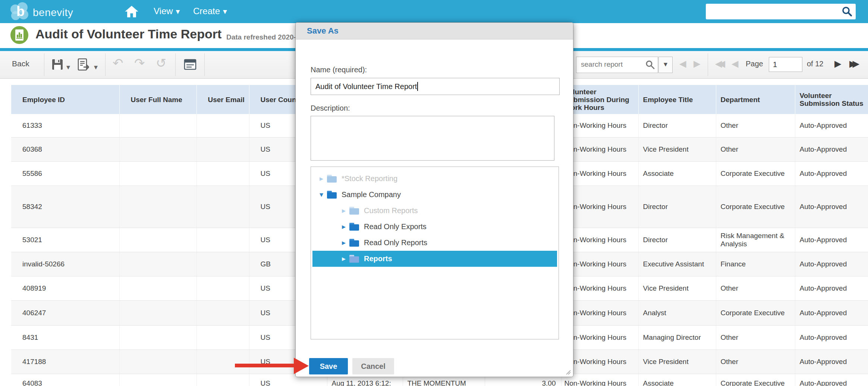 The height and width of the screenshot is (386, 868). What do you see at coordinates (65, 288) in the screenshot?
I see `table-cell: 408919` at bounding box center [65, 288].